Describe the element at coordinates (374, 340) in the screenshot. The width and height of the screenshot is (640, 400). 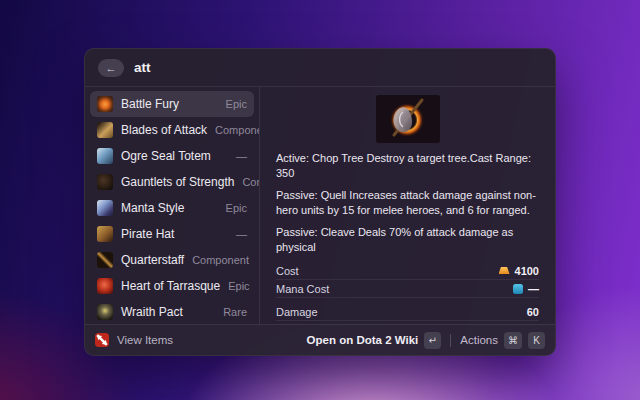
I see `primary-action-button: Open on Dota 2 Wiki ↵` at that location.